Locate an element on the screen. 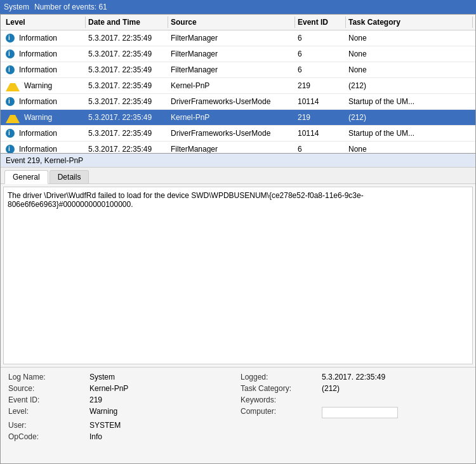 The image size is (476, 464). log-name-label: Log Name: is located at coordinates (46, 377).